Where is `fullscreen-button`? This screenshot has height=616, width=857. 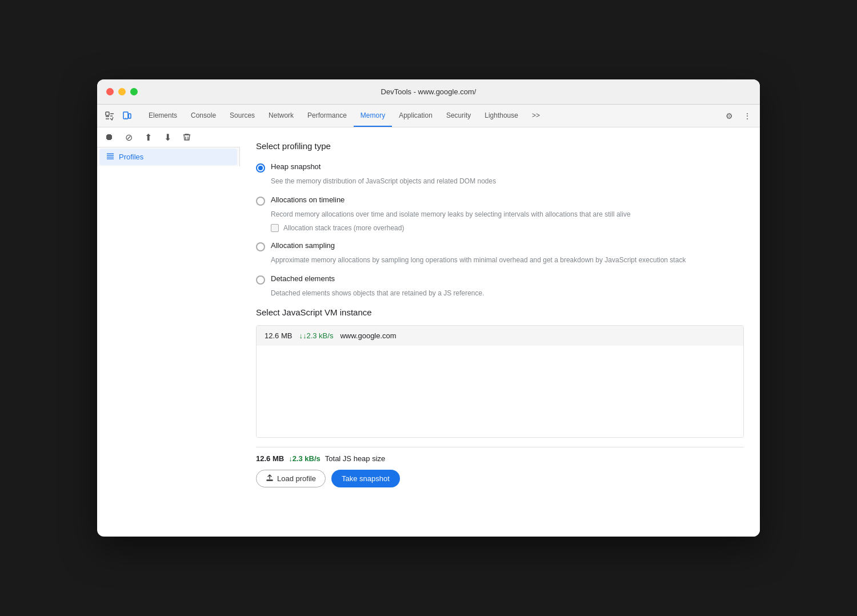
fullscreen-button is located at coordinates (134, 91).